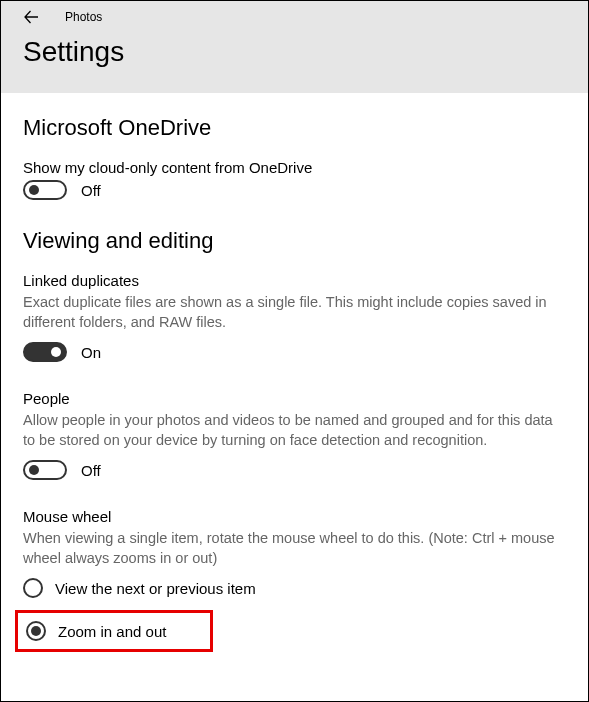 The image size is (589, 702). What do you see at coordinates (84, 17) in the screenshot?
I see `app-title: Photos` at bounding box center [84, 17].